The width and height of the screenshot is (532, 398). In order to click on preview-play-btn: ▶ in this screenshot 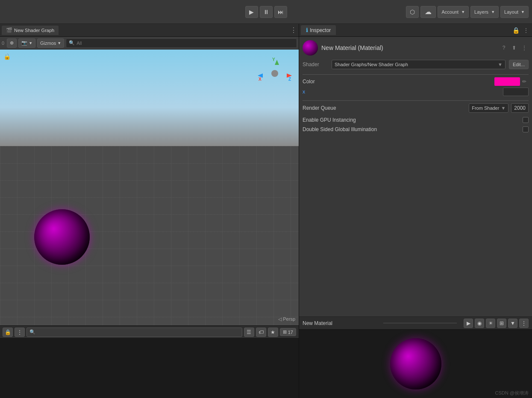, I will do `click(468, 323)`.